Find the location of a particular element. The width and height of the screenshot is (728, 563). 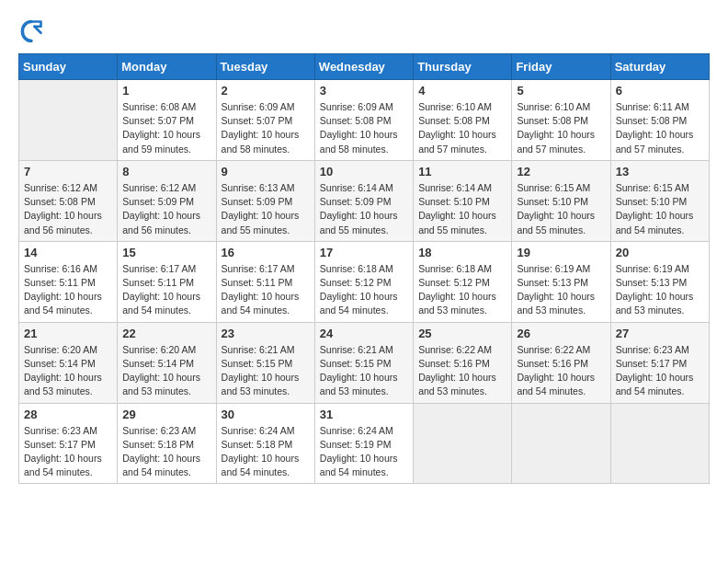

calendar-cell: 14Sunrise: 6:16 AM Sunset: 5:11 PM Dayli… is located at coordinates (68, 282).